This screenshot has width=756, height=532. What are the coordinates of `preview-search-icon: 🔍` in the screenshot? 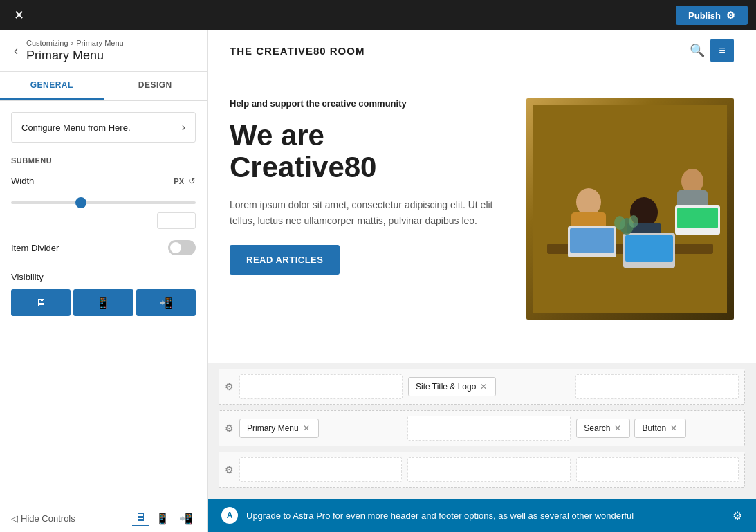 It's located at (697, 51).